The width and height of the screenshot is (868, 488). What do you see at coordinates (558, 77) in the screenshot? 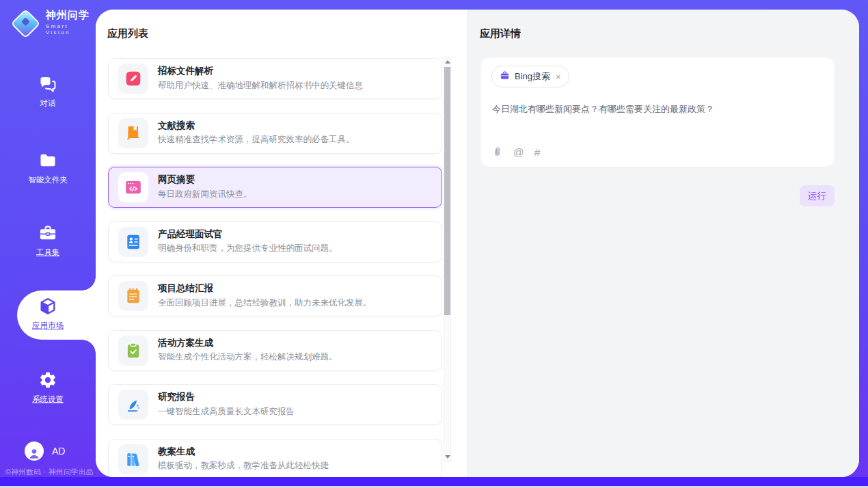
I see `close-icon: ×` at bounding box center [558, 77].